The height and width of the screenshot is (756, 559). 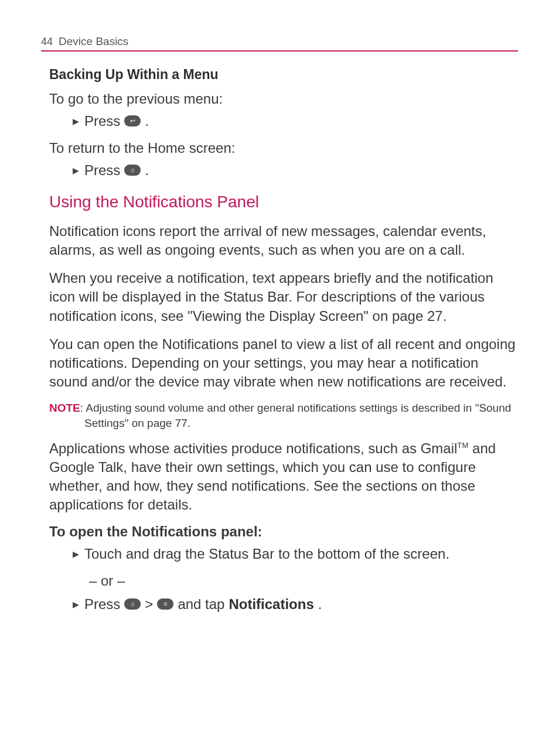 I want to click on note-block: NOTE: Adjusting sound volume and other g…, so click(x=284, y=416).